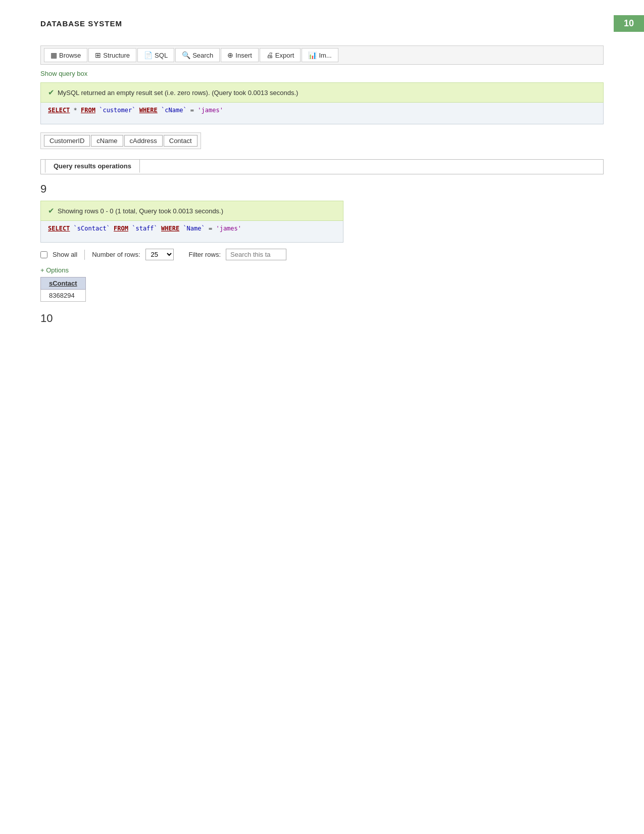 The image size is (644, 834). Describe the element at coordinates (117, 110) in the screenshot. I see `sql-table-customer: `customer`` at that location.